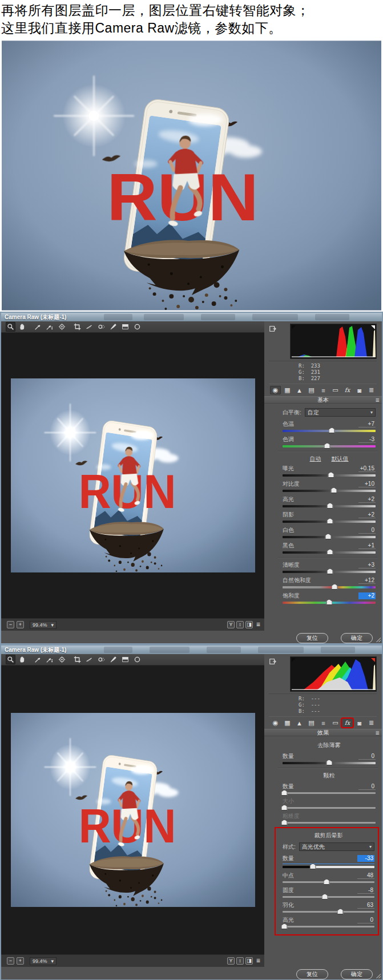 The width and height of the screenshot is (383, 980). Describe the element at coordinates (366, 890) in the screenshot. I see `slider-value-field: -8` at that location.